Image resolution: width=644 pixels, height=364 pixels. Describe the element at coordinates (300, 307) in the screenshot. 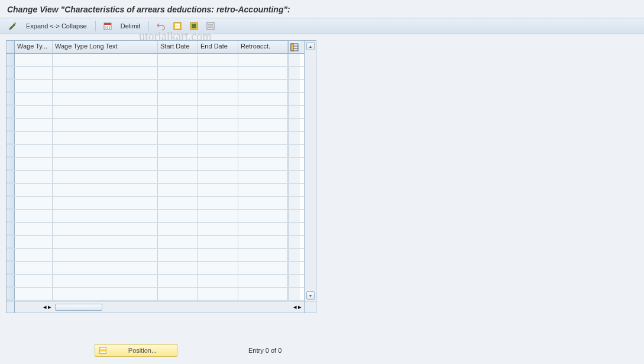

I see `scroll-right-end-button: ▸` at that location.